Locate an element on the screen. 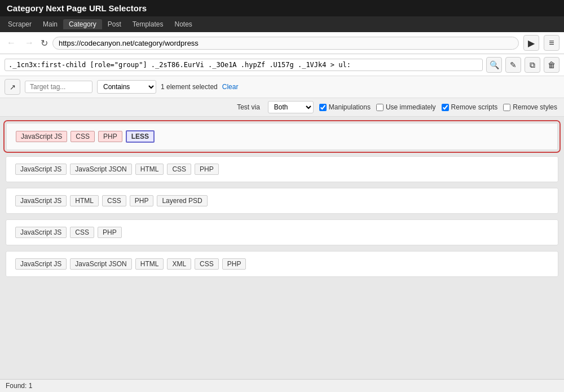 This screenshot has width=564, height=392. nav-tab-post: Post is located at coordinates (114, 24).